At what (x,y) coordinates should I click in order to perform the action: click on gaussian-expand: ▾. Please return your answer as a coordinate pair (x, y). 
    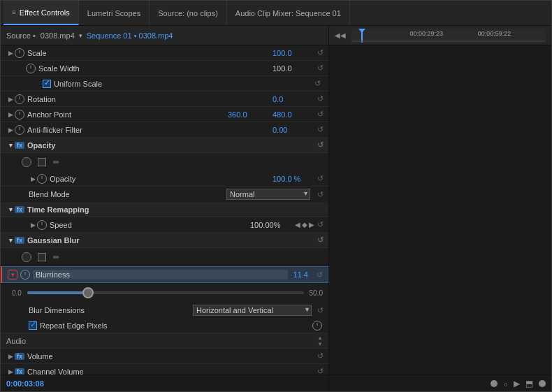
    Looking at the image, I should click on (10, 240).